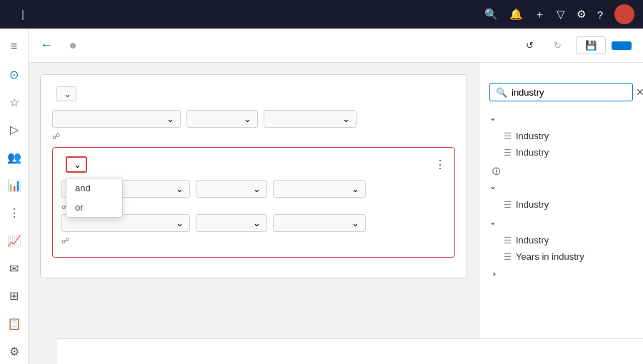 The height and width of the screenshot is (364, 643). What do you see at coordinates (336, 46) in the screenshot?
I see `sub-header: ← ↺ ↻ 💾` at bounding box center [336, 46].